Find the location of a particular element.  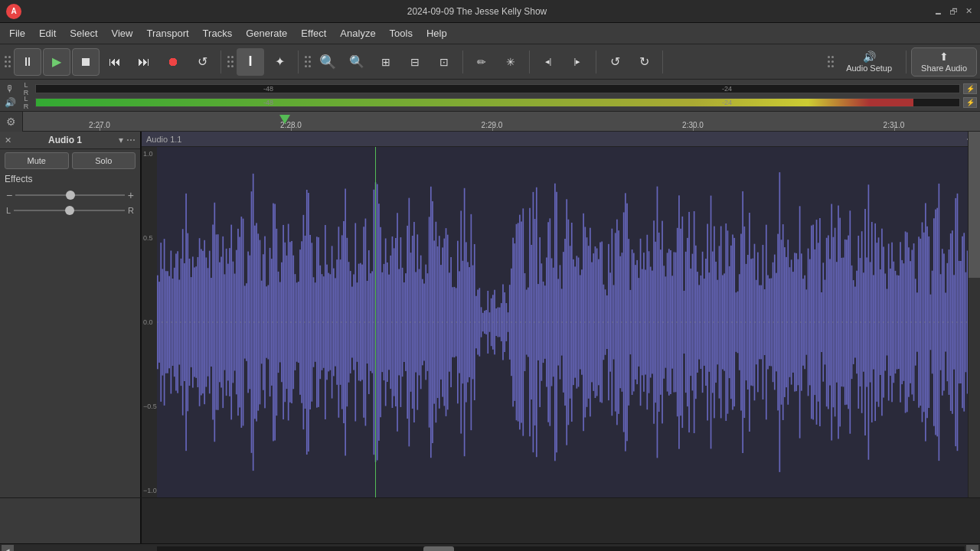

input-meter-bar: -48 -24 is located at coordinates (498, 89).